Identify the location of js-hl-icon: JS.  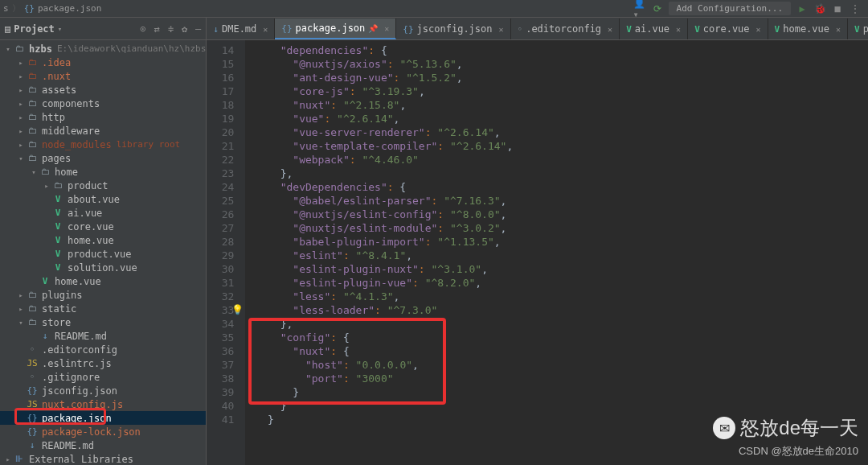
(32, 404).